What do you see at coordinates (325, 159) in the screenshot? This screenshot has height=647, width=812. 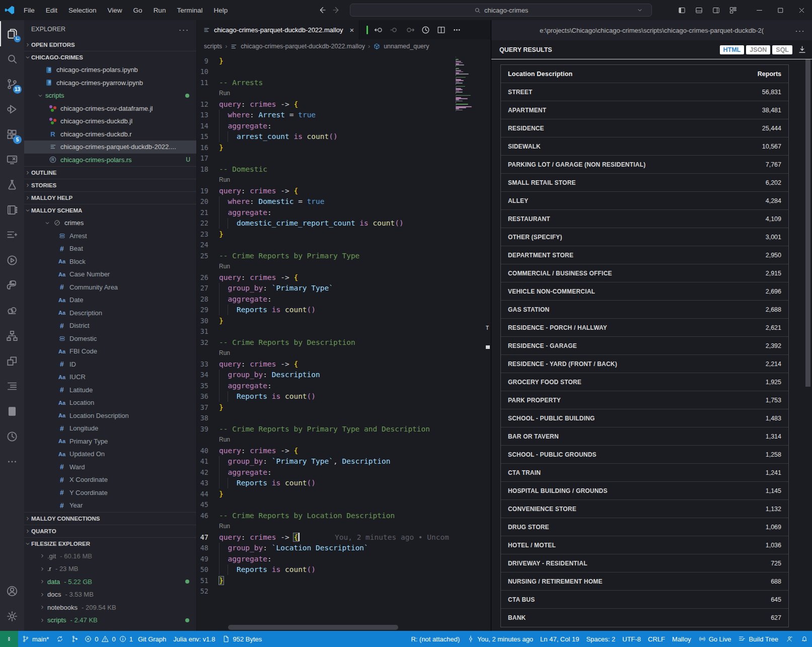 I see `code-line-17: 17` at bounding box center [325, 159].